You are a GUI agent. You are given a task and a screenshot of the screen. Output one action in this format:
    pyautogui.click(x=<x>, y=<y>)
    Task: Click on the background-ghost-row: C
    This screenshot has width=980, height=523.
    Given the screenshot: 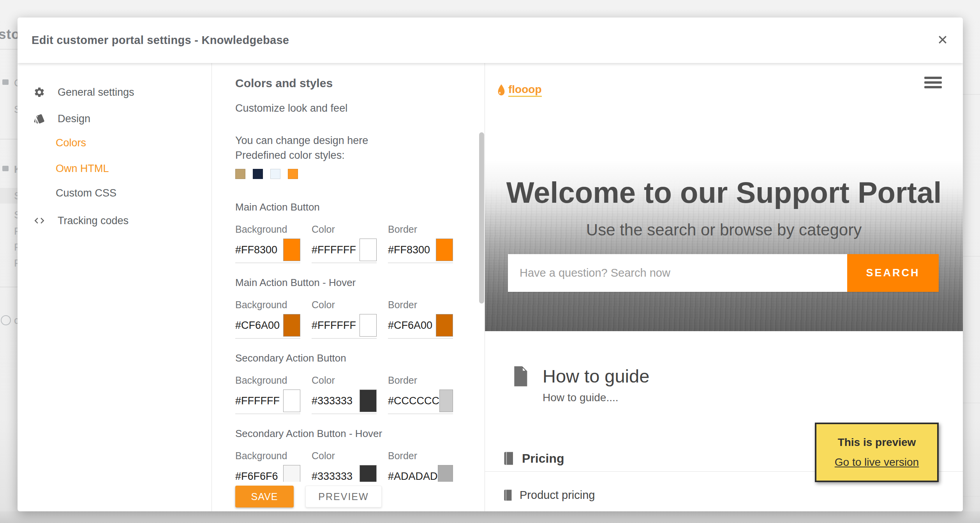 What is the action you would take?
    pyautogui.click(x=9, y=83)
    